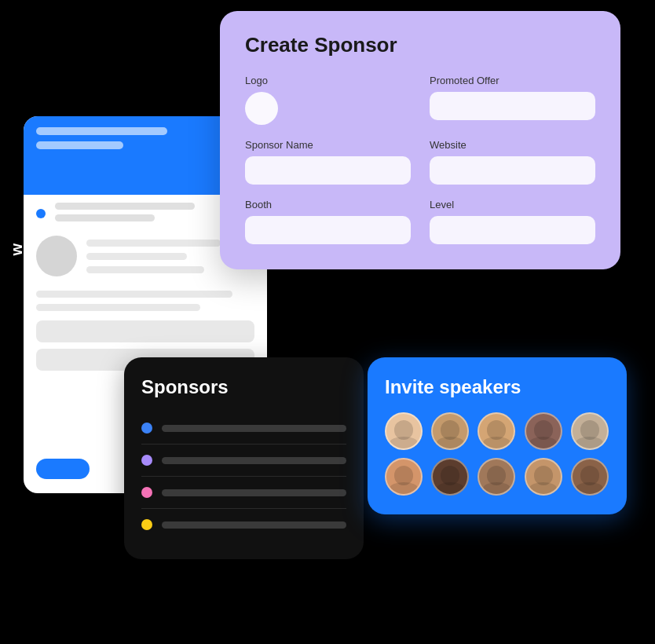  Describe the element at coordinates (328, 170) in the screenshot. I see `sponsor-name-input` at that location.